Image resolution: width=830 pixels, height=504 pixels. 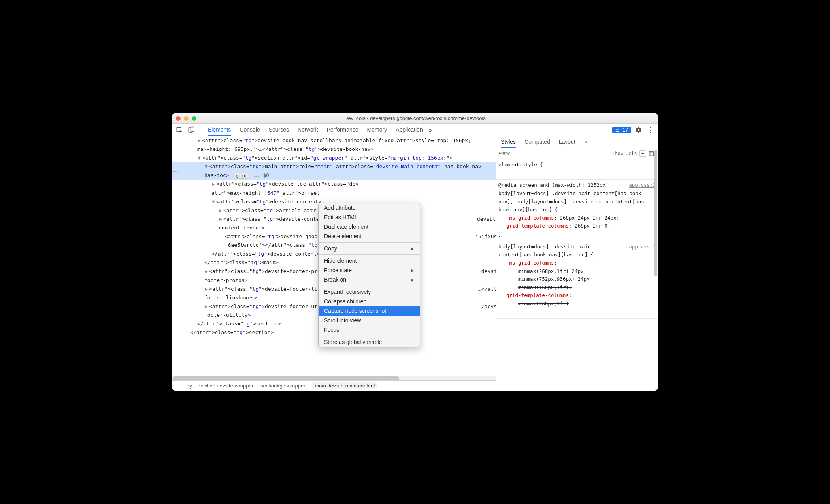 I want to click on breadcrumb-item: section.devsite-wrapper, so click(x=226, y=386).